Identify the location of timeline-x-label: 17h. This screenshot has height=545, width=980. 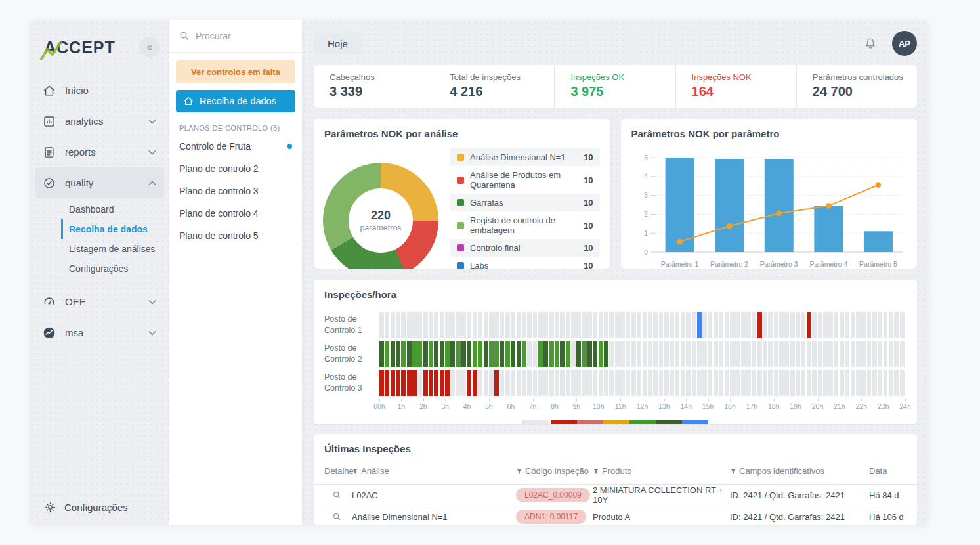
(752, 406).